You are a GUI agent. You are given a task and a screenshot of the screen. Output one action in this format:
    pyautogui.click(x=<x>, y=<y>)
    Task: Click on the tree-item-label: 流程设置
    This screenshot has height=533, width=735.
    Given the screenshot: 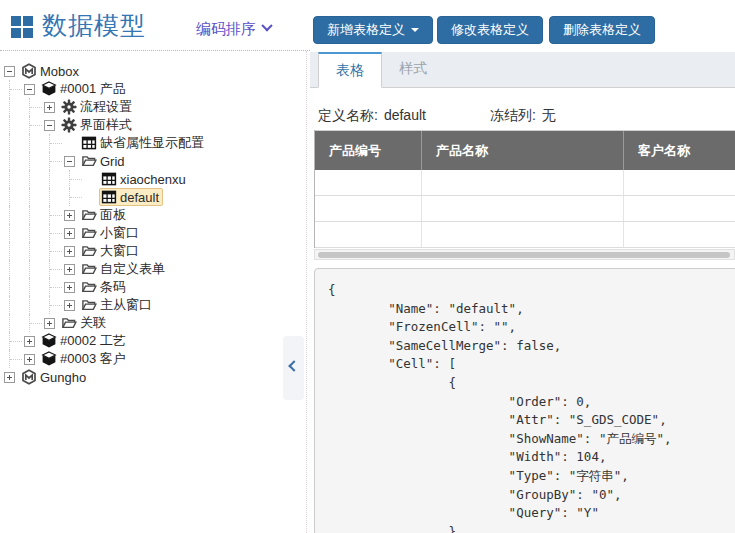 What is the action you would take?
    pyautogui.click(x=106, y=107)
    